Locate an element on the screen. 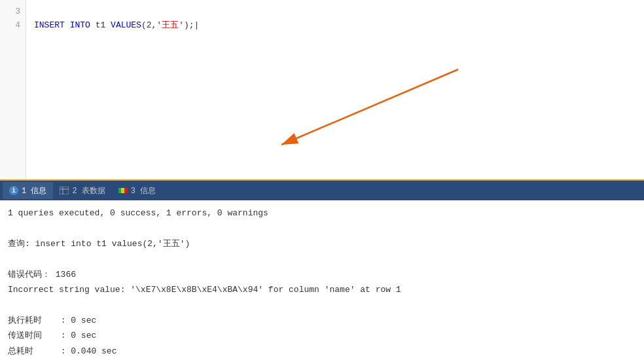 This screenshot has height=364, width=644. keyword-into: INTO is located at coordinates (80, 25).